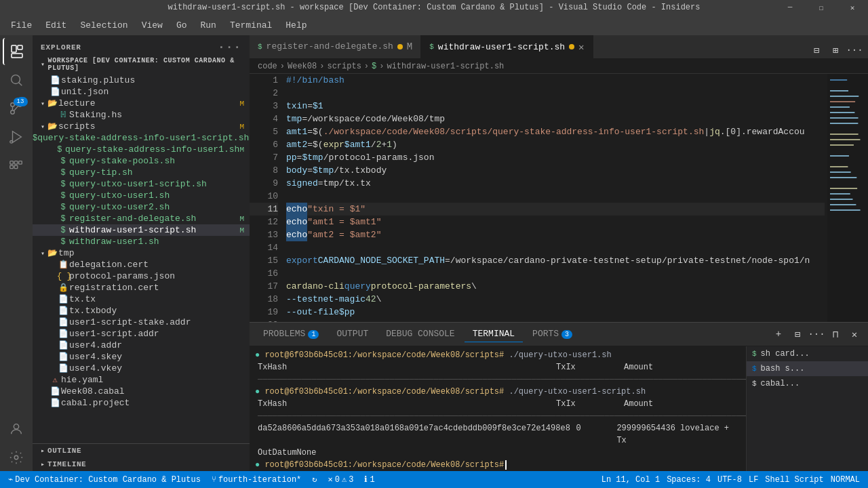  What do you see at coordinates (141, 253) in the screenshot?
I see `sidebar-item-tmp: ▾ 📂 tmp` at bounding box center [141, 253].